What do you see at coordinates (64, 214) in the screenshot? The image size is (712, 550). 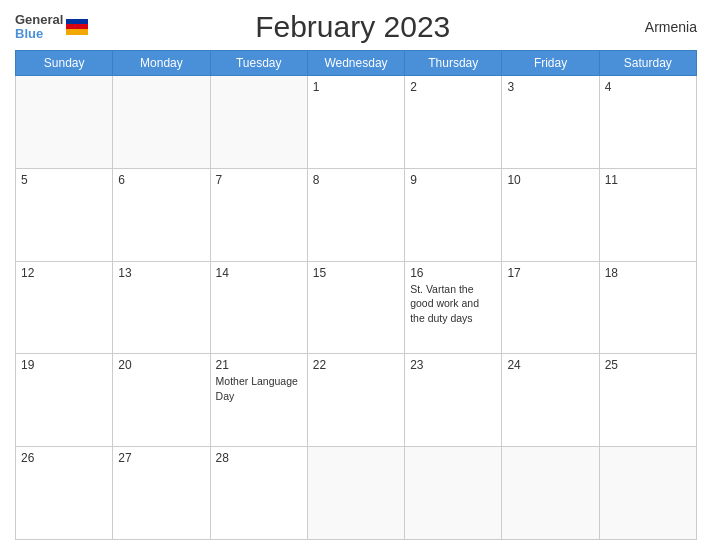 I see `calendar-cell: 5` at bounding box center [64, 214].